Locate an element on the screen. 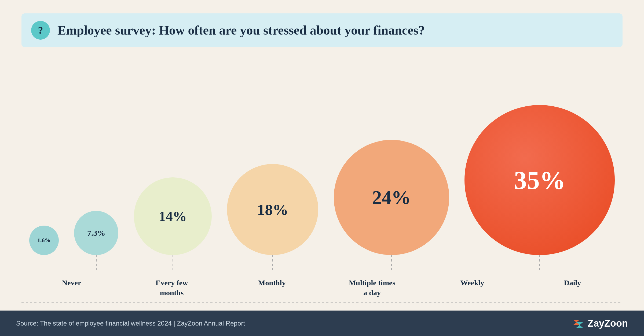 This screenshot has height=336, width=644. dashed-connector-few-months is located at coordinates (96, 263).